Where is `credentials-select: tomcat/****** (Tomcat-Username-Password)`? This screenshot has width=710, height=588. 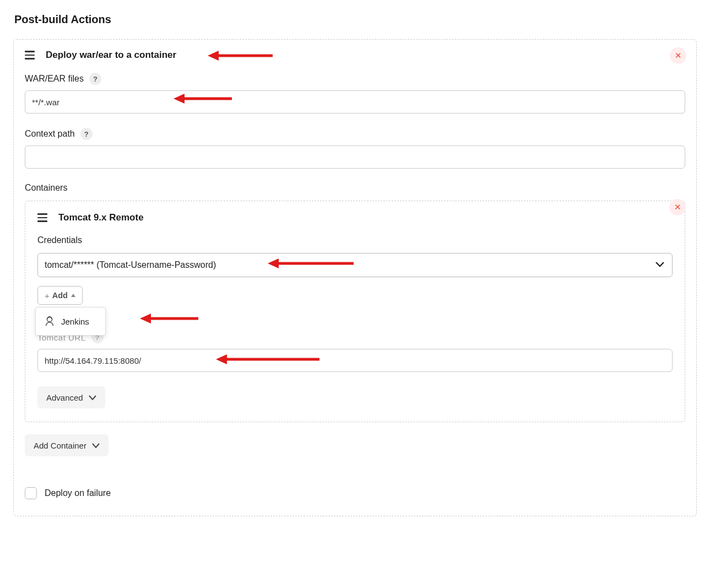 credentials-select: tomcat/****** (Tomcat-Username-Password) is located at coordinates (355, 265).